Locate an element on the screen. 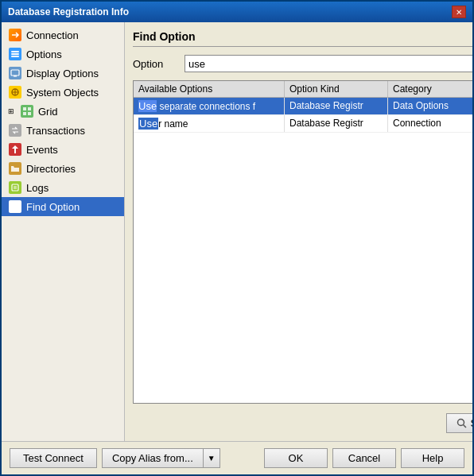 The image size is (474, 476). connection-icon is located at coordinates (15, 35).